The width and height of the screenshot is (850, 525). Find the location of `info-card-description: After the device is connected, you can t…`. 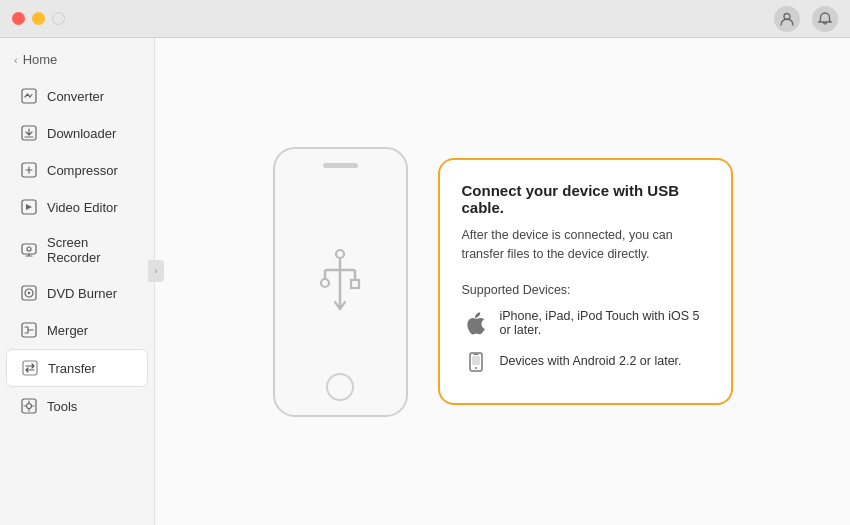

info-card-description: After the device is connected, you can t… is located at coordinates (586, 245).